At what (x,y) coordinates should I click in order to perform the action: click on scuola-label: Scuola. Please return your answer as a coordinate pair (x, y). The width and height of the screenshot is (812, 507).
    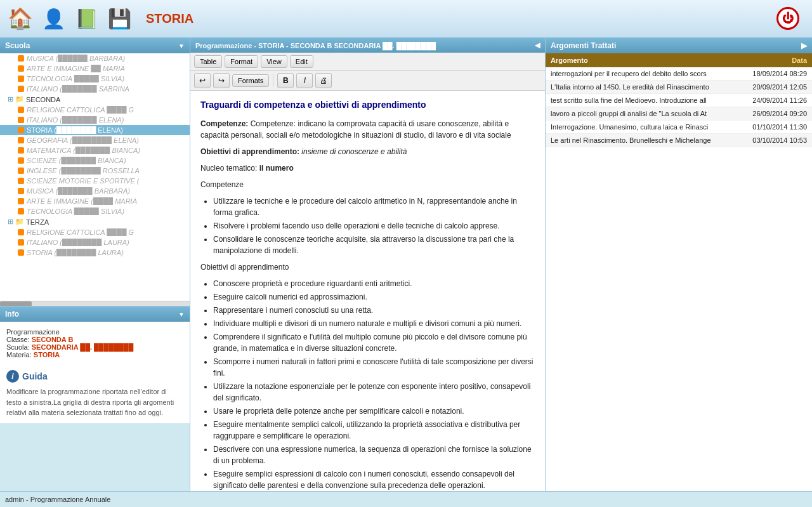
    Looking at the image, I should click on (18, 46).